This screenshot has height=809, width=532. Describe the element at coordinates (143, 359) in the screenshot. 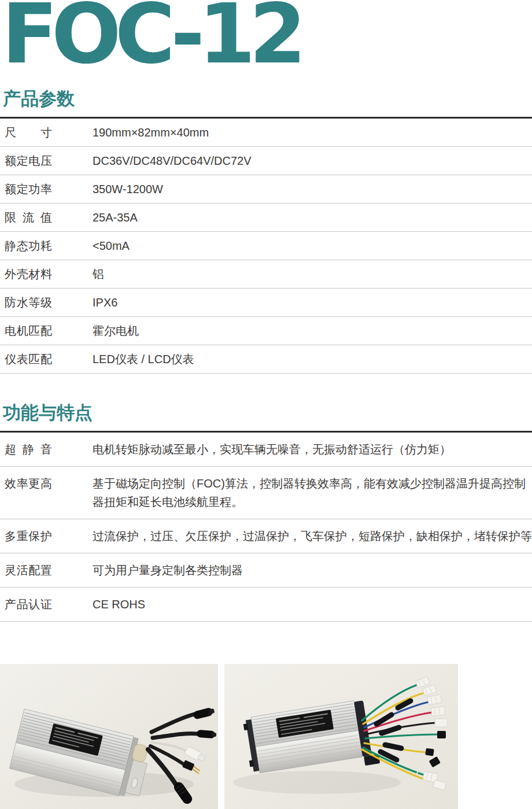

I see `parameter-value: LED仪表 / LCD仪表` at that location.